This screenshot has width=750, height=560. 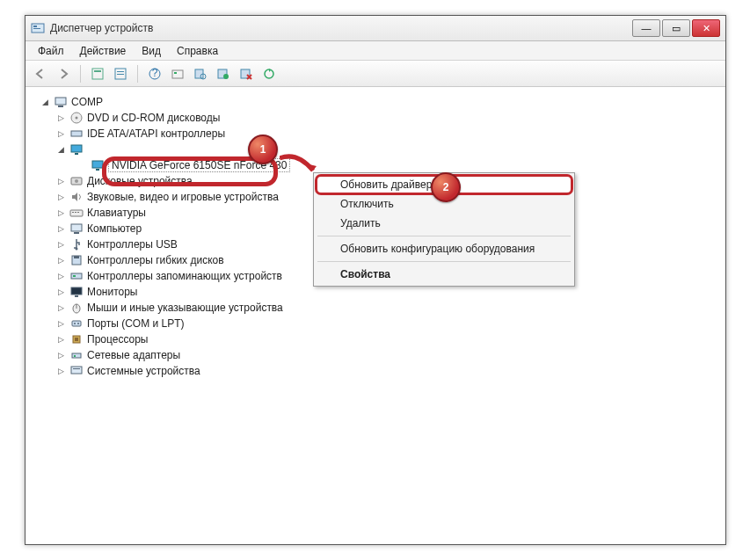 I want to click on close-button: ✕, so click(x=706, y=28).